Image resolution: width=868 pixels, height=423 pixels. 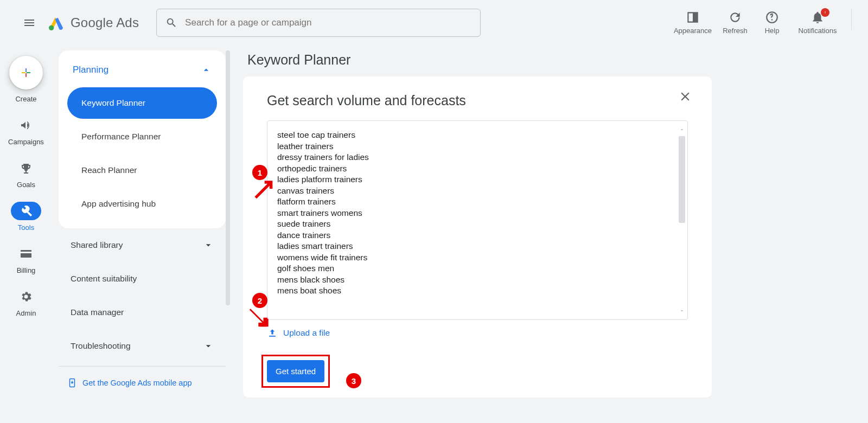 What do you see at coordinates (26, 80) in the screenshot?
I see `rail-create: Create` at bounding box center [26, 80].